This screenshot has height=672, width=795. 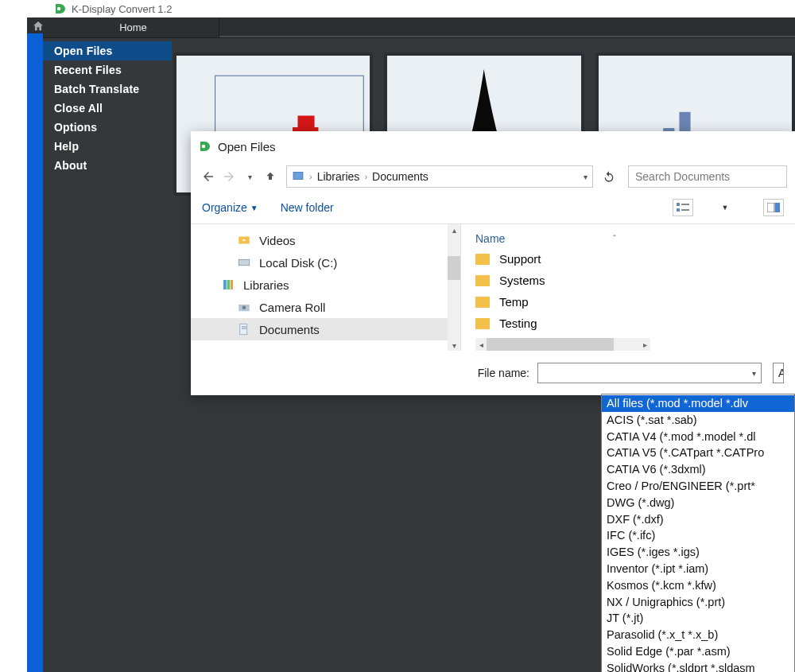 I want to click on filetype-option: IGES (*.iges *.igs), so click(x=698, y=552).